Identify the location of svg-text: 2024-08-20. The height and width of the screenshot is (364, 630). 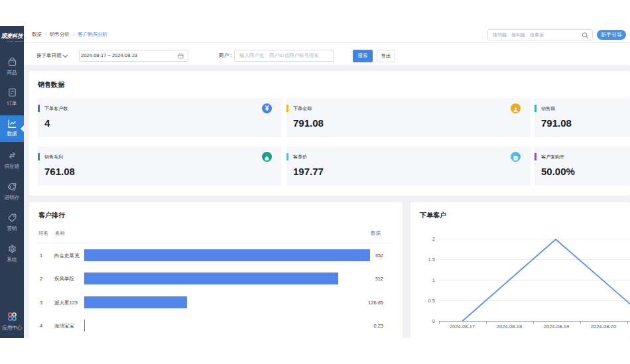
(603, 326).